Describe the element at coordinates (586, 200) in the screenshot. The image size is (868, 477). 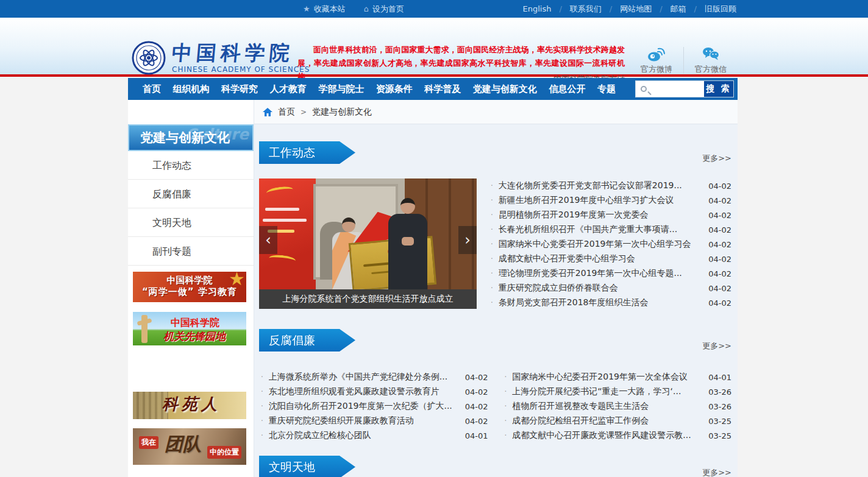
I see `news-link: 新疆生地所召开2019年度中心组学习扩大会议` at that location.